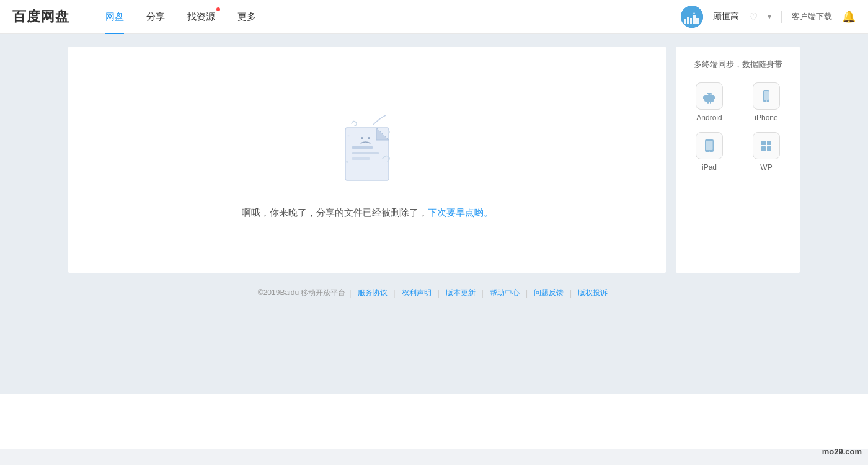 The image size is (868, 465). What do you see at coordinates (766, 118) in the screenshot?
I see `iphone-label: iPhone` at bounding box center [766, 118].